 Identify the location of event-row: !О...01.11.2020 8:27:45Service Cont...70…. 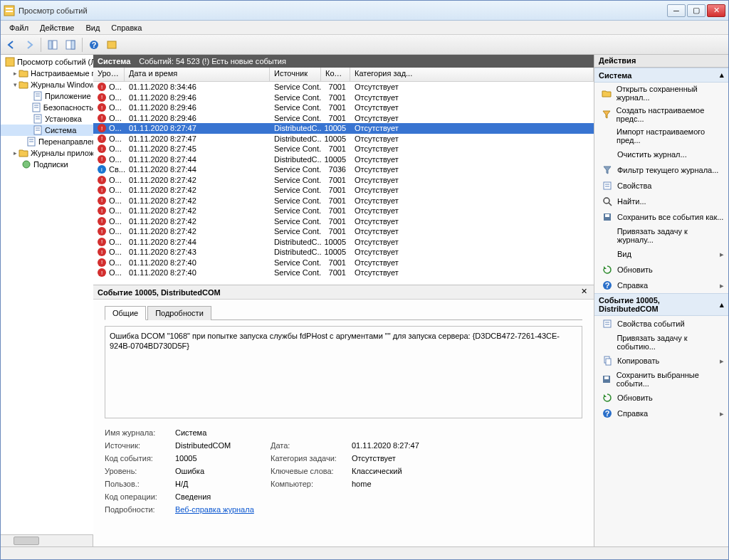
(343, 149).